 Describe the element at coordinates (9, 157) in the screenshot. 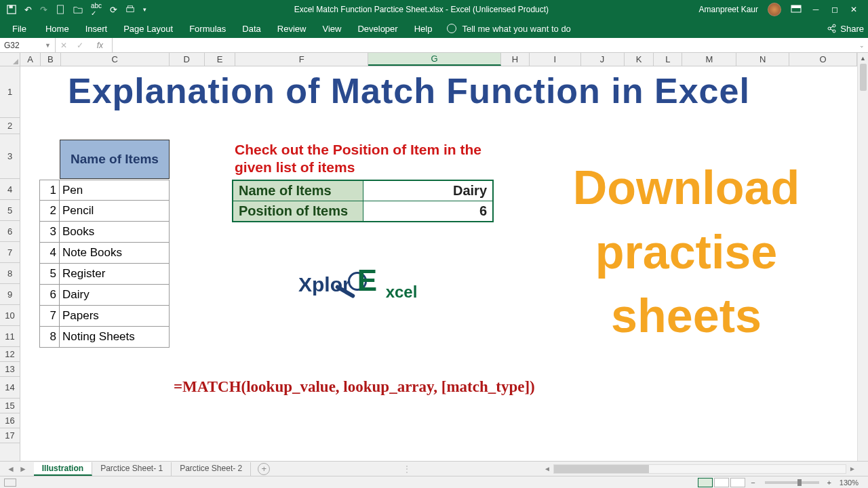

I see `row-header-3: 3` at that location.